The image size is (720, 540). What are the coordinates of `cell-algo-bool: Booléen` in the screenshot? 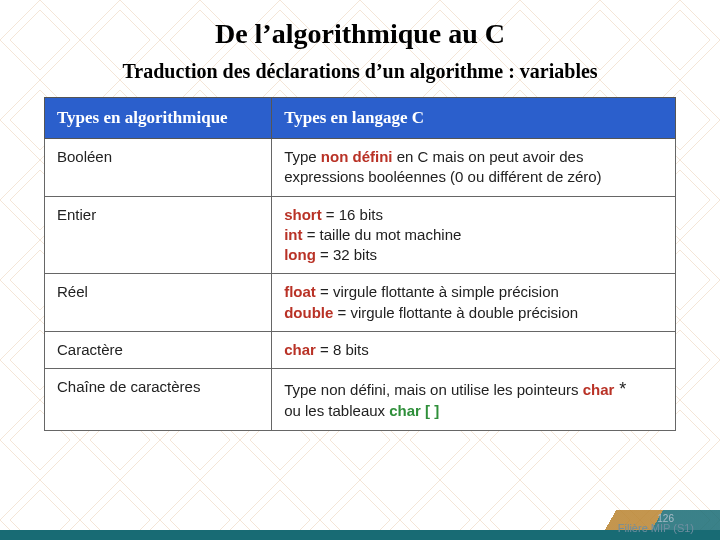 It's located at (158, 168).